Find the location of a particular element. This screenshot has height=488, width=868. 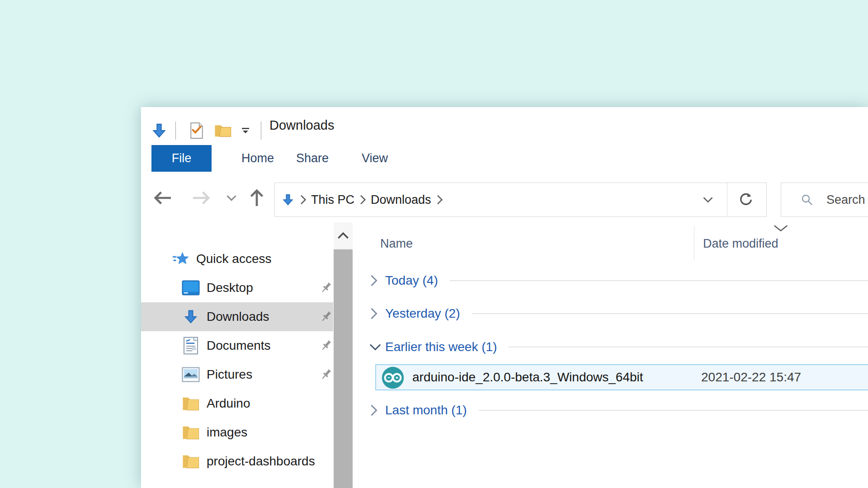

back-arrow-icon is located at coordinates (163, 198).